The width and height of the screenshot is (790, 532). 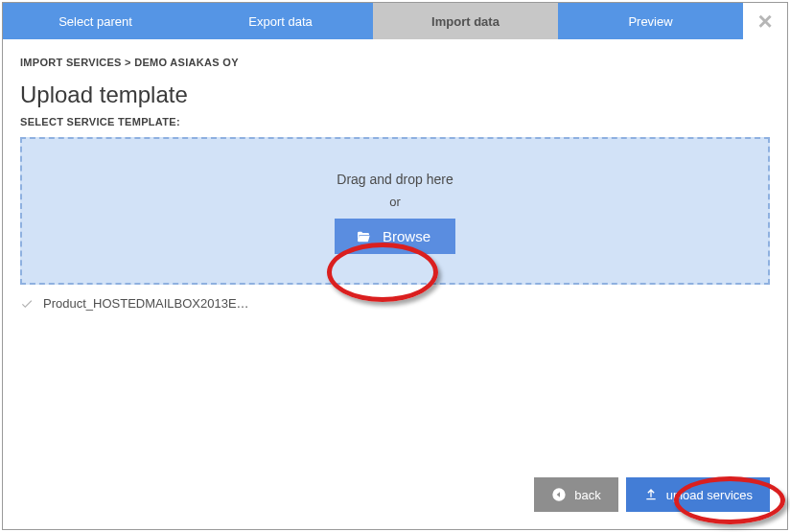 I want to click on tab-label: Preview, so click(x=650, y=21).